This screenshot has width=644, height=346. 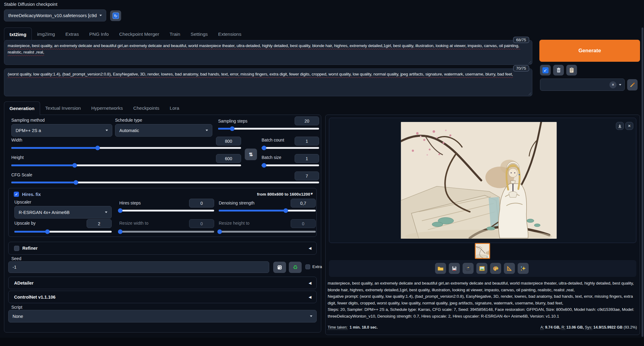 I want to click on extra-seed-checkbox, so click(x=308, y=267).